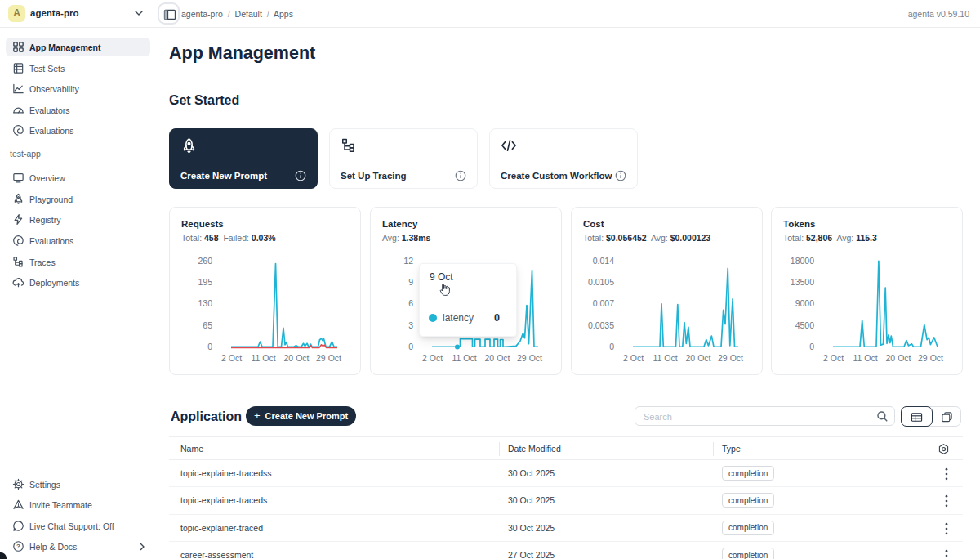 The width and height of the screenshot is (980, 559). What do you see at coordinates (802, 261) in the screenshot?
I see `svg-text: 18000` at bounding box center [802, 261].